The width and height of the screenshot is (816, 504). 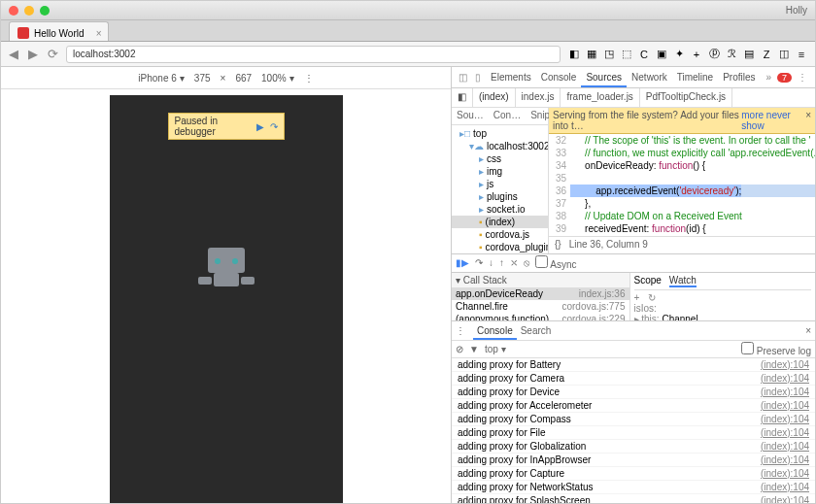 I want to click on resume-icon: ▶, so click(x=260, y=126).